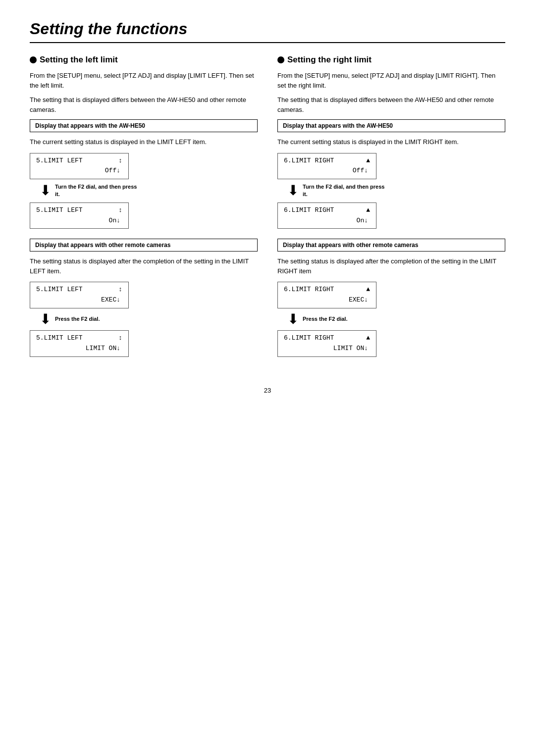  I want to click on left-diagram-group-1: 5.LIMIT LEFT ↕ Off↓ ⬇ Turn the F2 dial, …, so click(144, 191).